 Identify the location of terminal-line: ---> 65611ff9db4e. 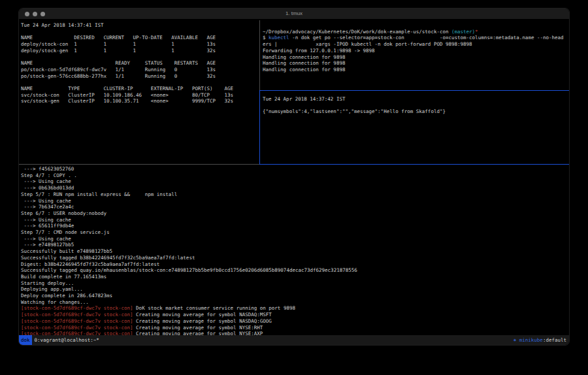
(295, 226).